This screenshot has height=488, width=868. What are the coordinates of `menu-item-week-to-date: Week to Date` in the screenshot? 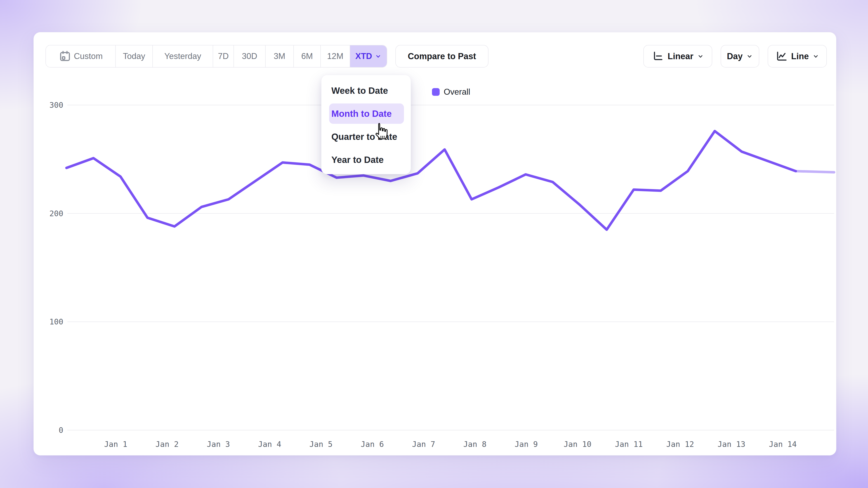 It's located at (366, 91).